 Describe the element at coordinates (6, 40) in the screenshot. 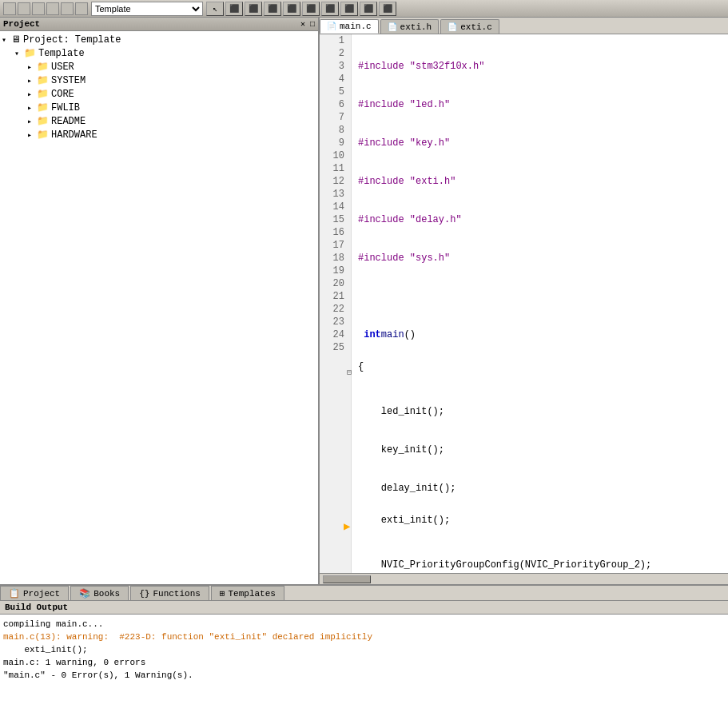

I see `tree-expand-root: ▾` at that location.